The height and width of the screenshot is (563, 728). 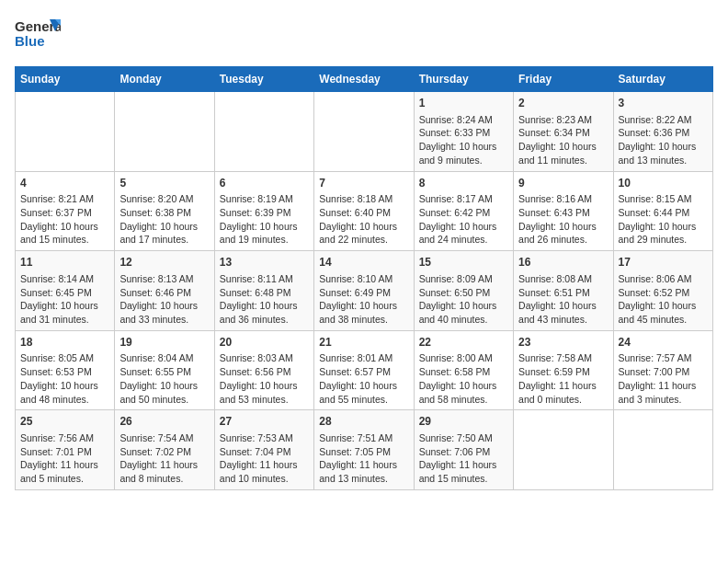 I want to click on calendar-cell: 4Sunrise: 8:21 AM Sunset: 6:37 PM Daylig…, so click(x=65, y=212).